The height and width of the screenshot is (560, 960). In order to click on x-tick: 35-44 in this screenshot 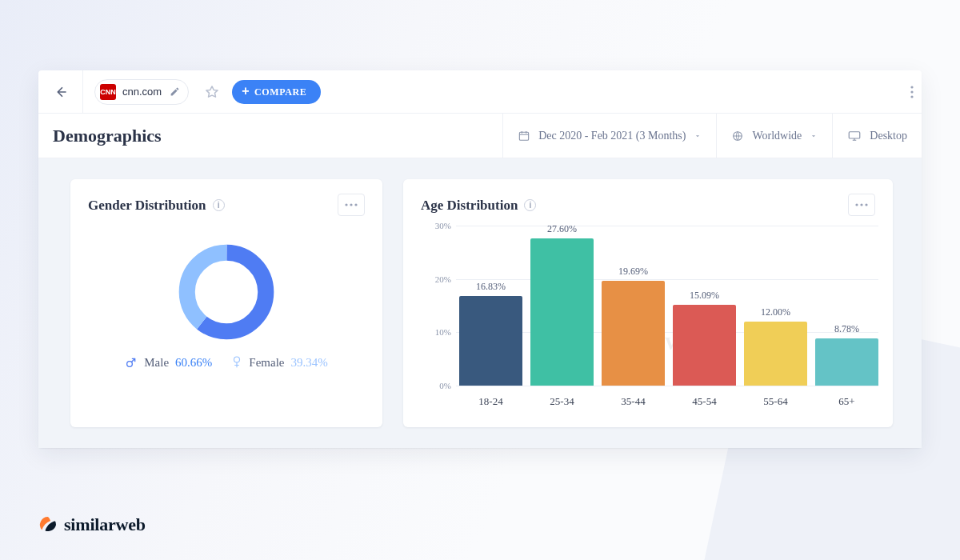, I will do `click(634, 402)`.